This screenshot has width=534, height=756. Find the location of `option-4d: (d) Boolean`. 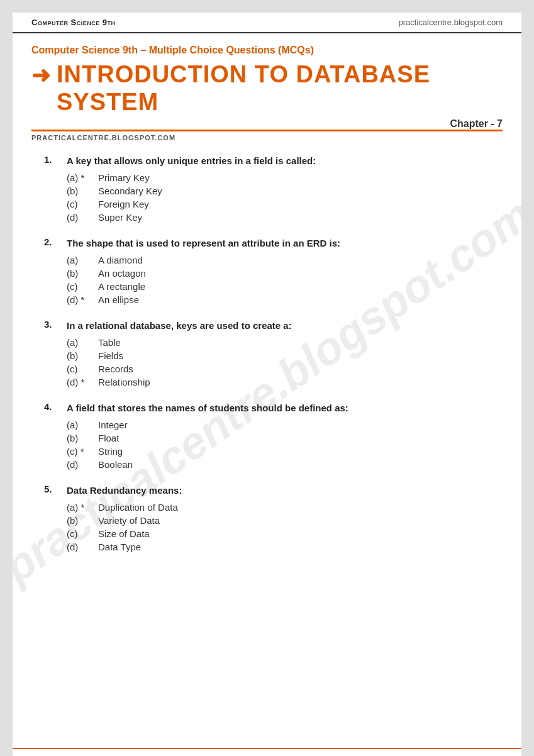

option-4d: (d) Boolean is located at coordinates (284, 464).